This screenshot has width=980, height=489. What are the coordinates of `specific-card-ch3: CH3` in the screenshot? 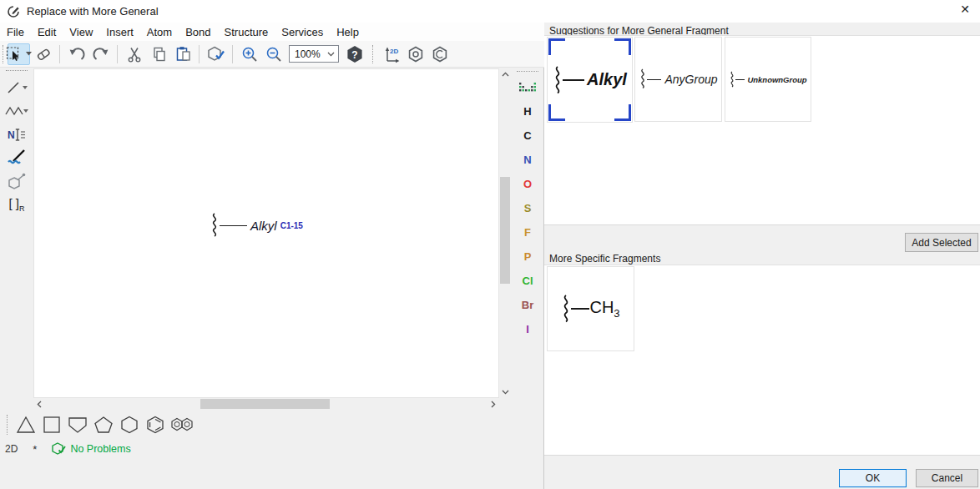 It's located at (591, 309).